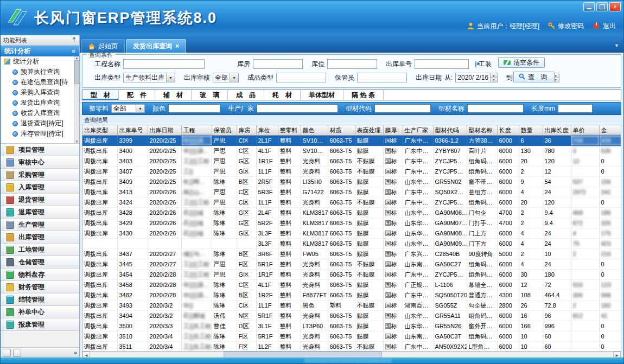  What do you see at coordinates (289, 130) in the screenshot?
I see `column-header-整零料: 整零料` at bounding box center [289, 130].